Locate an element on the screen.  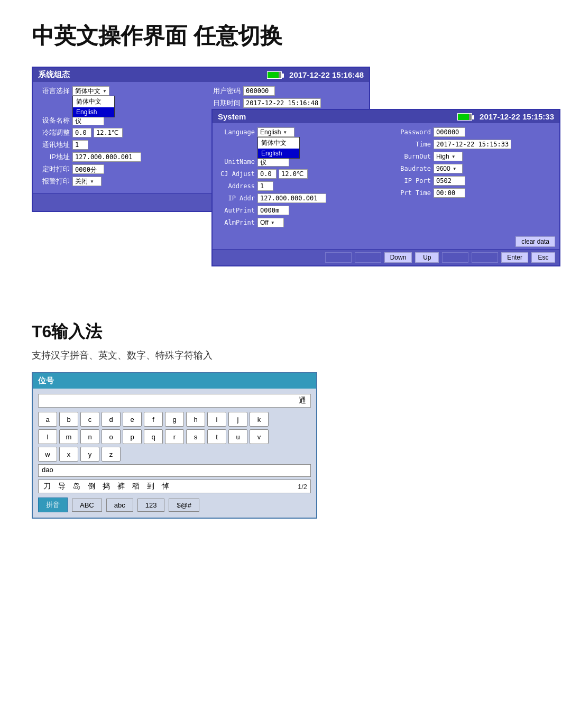
cn-cj-label: 冷端调整 is located at coordinates (55, 133).